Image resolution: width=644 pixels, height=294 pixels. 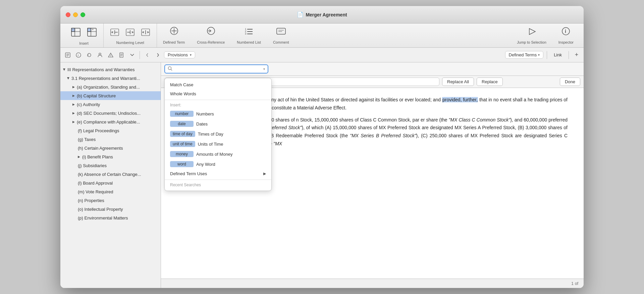 I want to click on insert-section-button: +, so click(x=92, y=33).